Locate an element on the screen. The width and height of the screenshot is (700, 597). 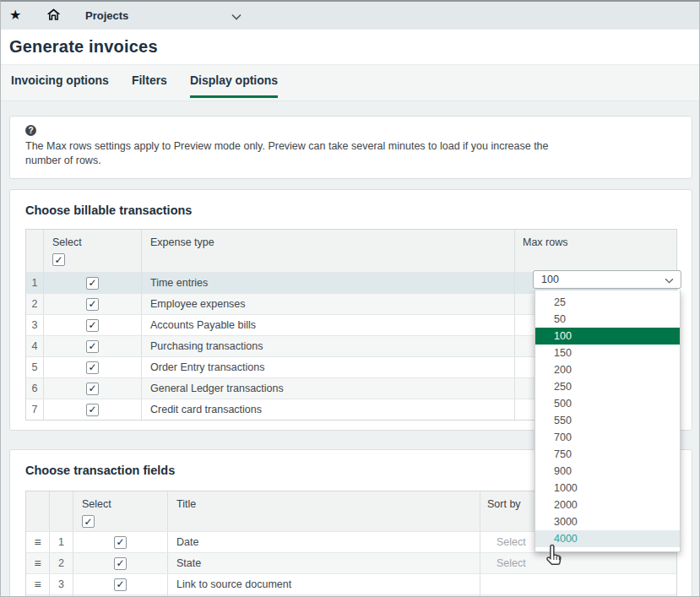
page-header: Generate invoices is located at coordinates (350, 47).